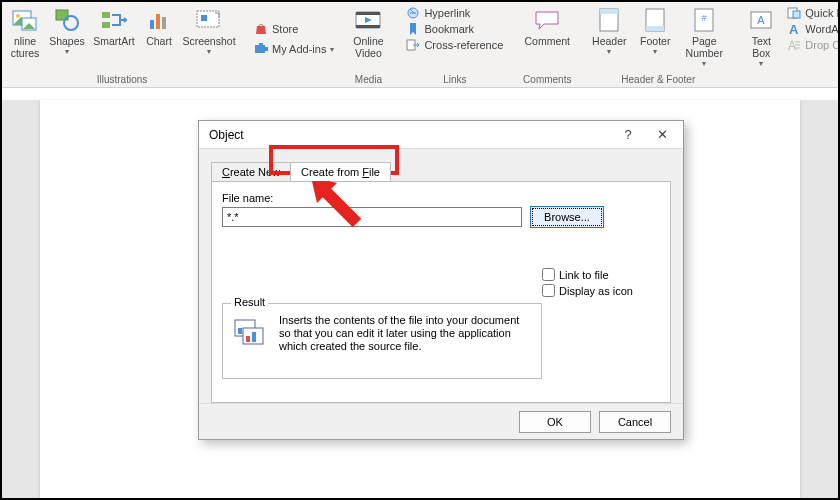  Describe the element at coordinates (547, 20) in the screenshot. I see `comment-icon` at that location.